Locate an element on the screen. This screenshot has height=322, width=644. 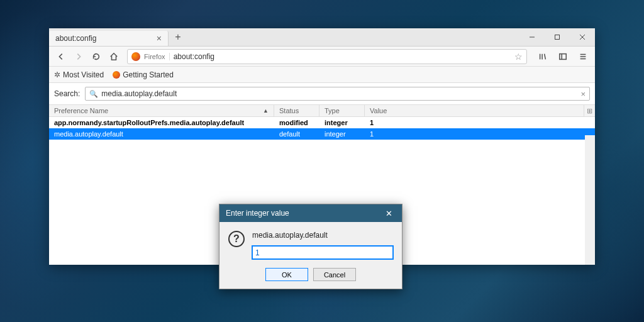
enter-integer-dialog: Enter integer value ✕ ? media.autoplay.d… is located at coordinates (311, 247).